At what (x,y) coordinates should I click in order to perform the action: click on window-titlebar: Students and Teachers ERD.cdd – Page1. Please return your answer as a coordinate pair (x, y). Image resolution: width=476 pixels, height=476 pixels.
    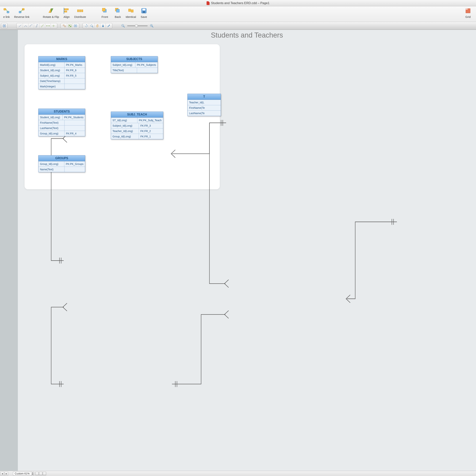
    Looking at the image, I should click on (238, 3).